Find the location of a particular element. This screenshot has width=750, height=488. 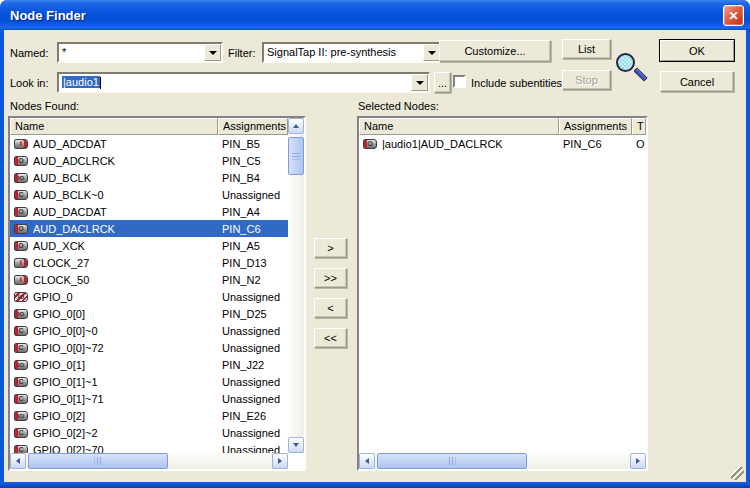

filter-value: SignalTap II: pre-synthesis is located at coordinates (344, 52).